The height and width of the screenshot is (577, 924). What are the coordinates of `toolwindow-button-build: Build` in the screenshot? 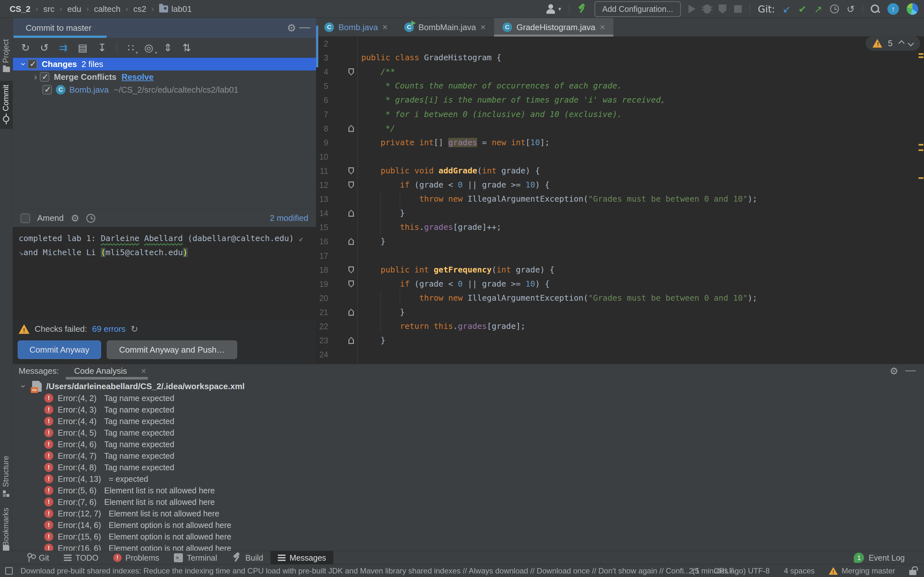 It's located at (247, 558).